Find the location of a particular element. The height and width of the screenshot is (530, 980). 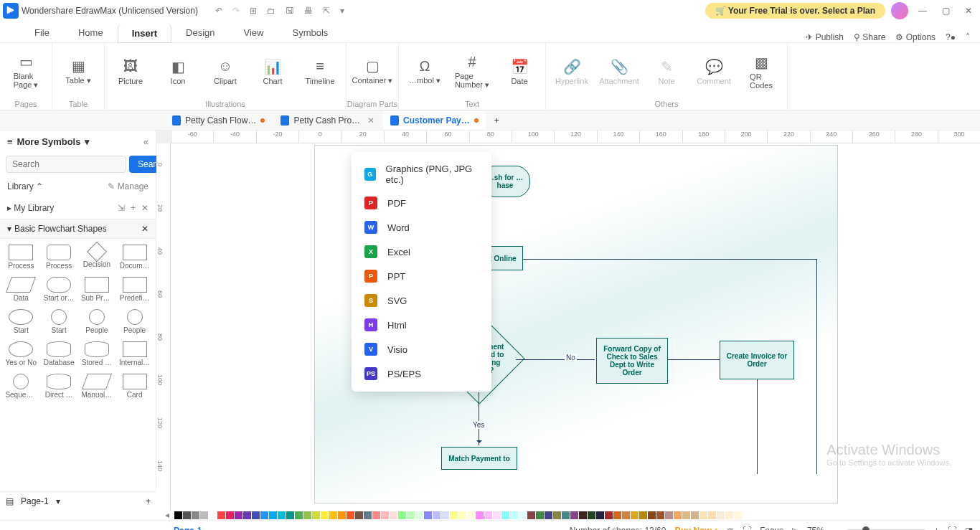

document-tab: Petty Cash Flow… is located at coordinates (218, 120).